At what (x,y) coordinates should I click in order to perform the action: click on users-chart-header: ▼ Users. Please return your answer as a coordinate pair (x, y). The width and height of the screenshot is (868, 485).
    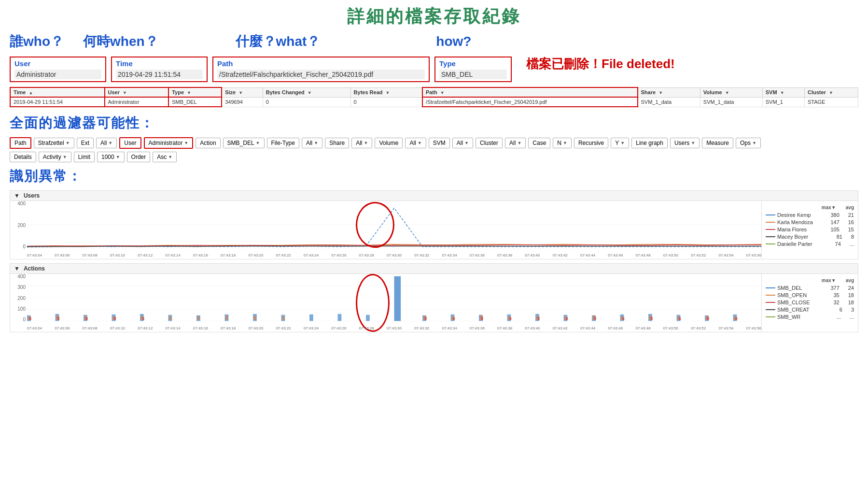
    Looking at the image, I should click on (434, 196).